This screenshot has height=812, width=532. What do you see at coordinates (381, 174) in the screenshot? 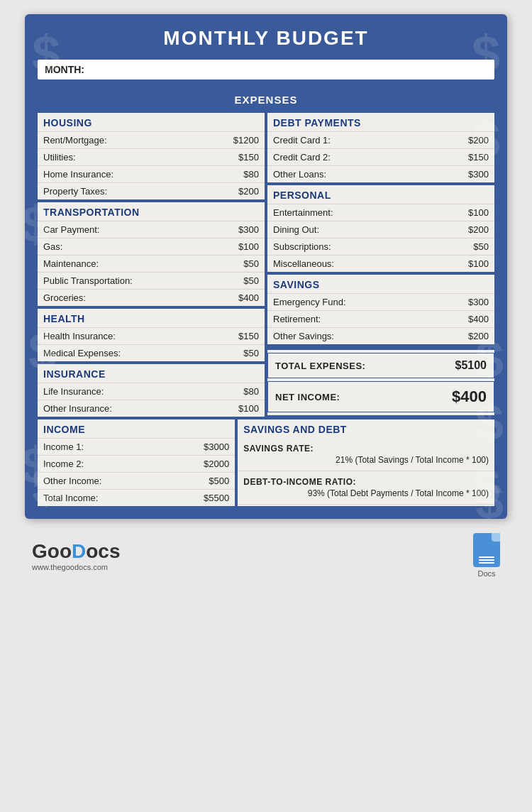
I see `debt-item-2: Other Loans: $300` at bounding box center [381, 174].